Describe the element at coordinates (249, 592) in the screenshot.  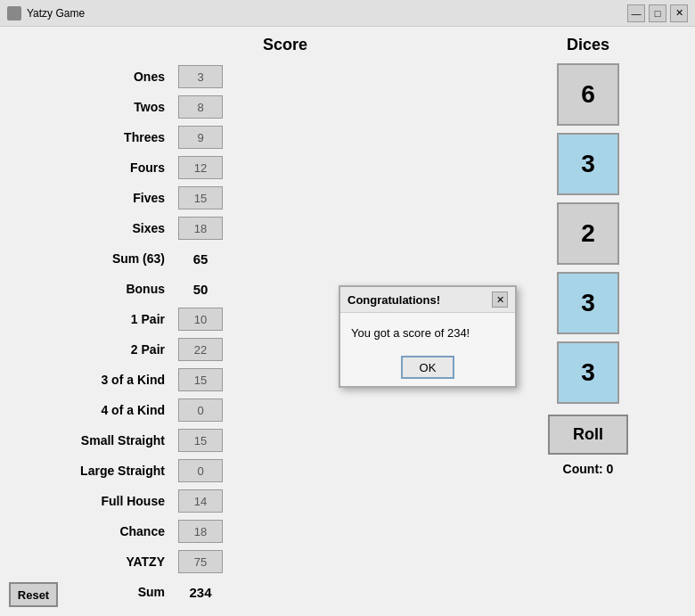
I see `score-row: Sum234` at that location.